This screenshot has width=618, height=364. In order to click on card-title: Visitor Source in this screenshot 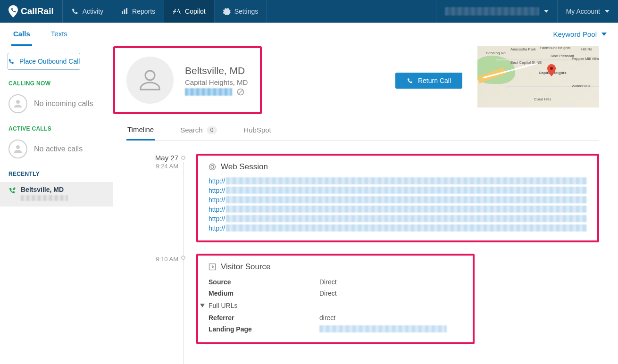, I will do `click(246, 267)`.